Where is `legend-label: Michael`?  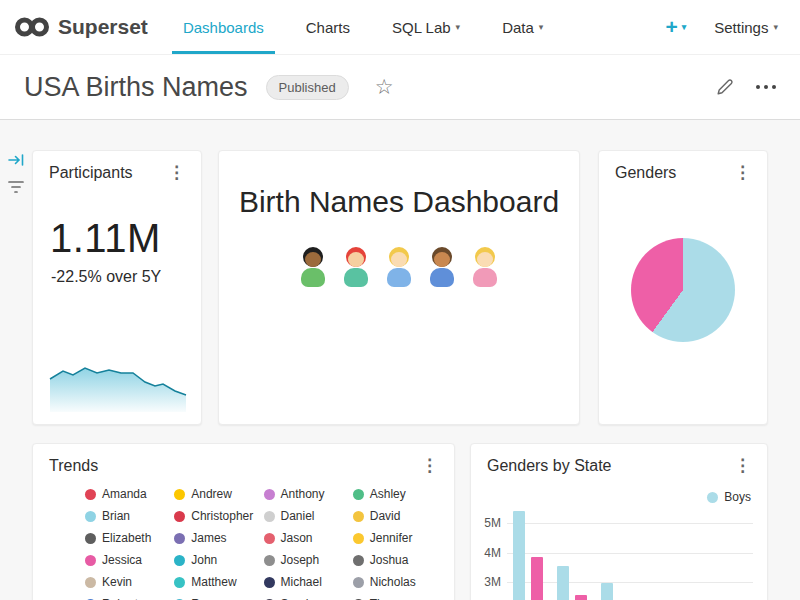
legend-label: Michael is located at coordinates (302, 582).